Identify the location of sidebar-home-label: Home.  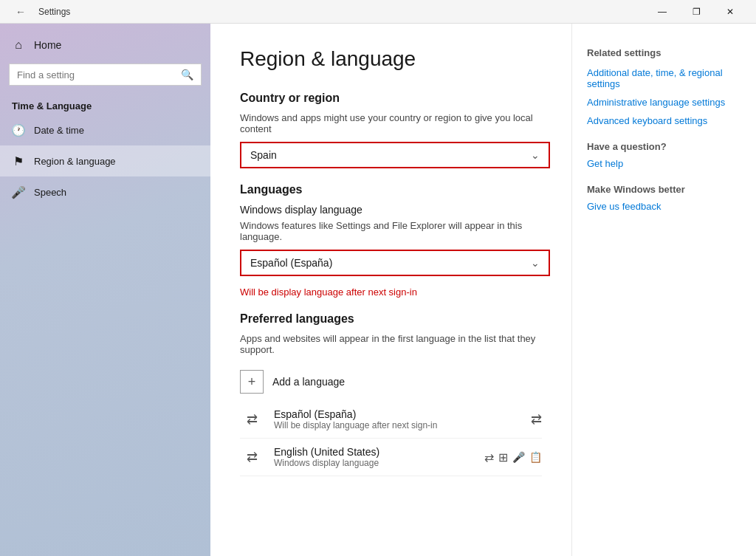
(47, 45).